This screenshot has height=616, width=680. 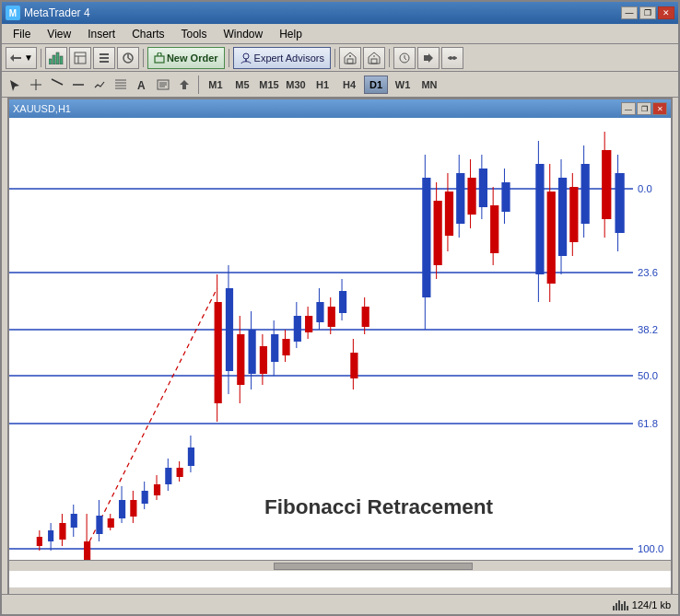 What do you see at coordinates (648, 13) in the screenshot?
I see `restore-button: ❐` at bounding box center [648, 13].